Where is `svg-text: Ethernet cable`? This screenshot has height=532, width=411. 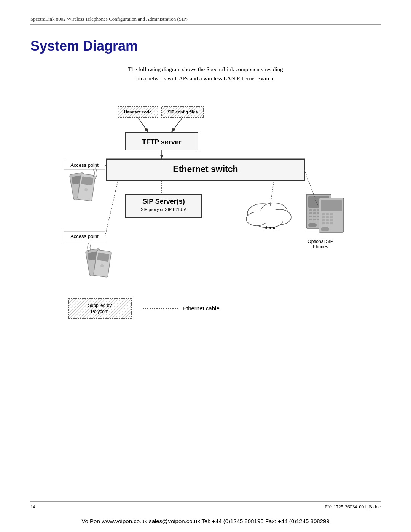
svg-text: Ethernet cable is located at coordinates (201, 308).